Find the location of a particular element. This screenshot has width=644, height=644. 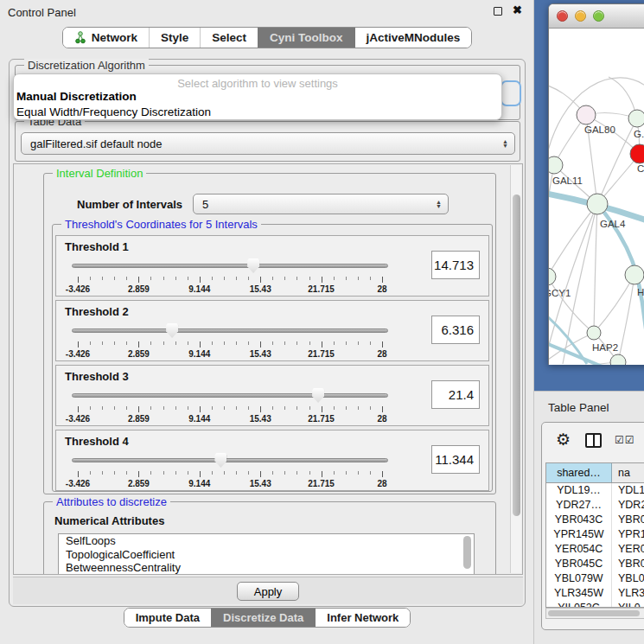

zoom-light is located at coordinates (598, 16).